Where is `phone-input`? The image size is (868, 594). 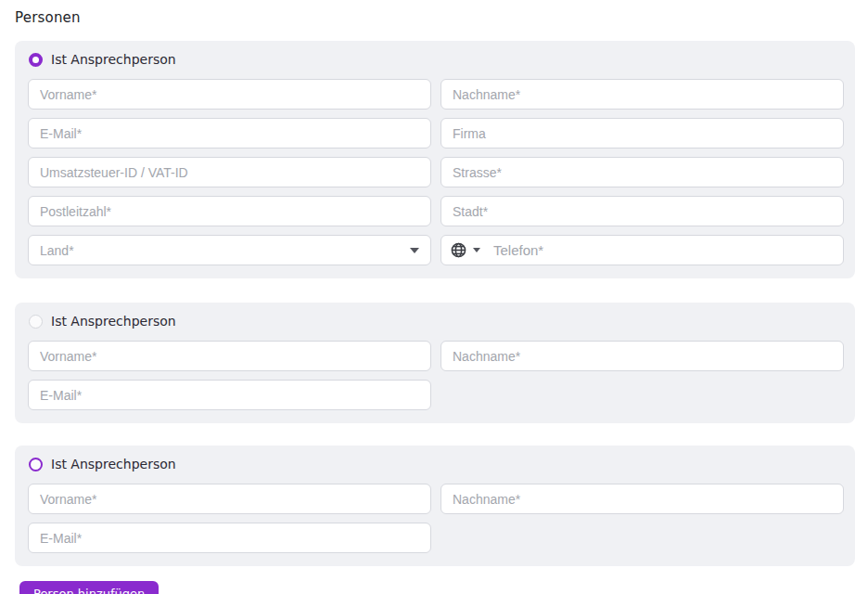
phone-input is located at coordinates (658, 251).